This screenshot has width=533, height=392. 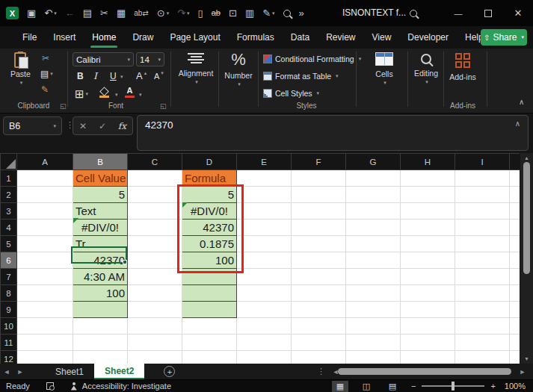 What do you see at coordinates (504, 37) in the screenshot?
I see `share-button: ⇧ Share ▾` at bounding box center [504, 37].